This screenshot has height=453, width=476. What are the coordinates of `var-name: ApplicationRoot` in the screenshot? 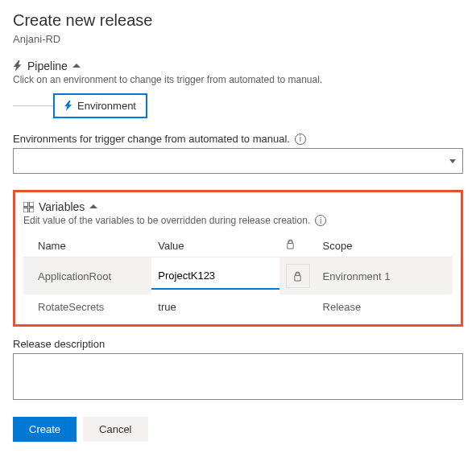 It's located at (87, 277).